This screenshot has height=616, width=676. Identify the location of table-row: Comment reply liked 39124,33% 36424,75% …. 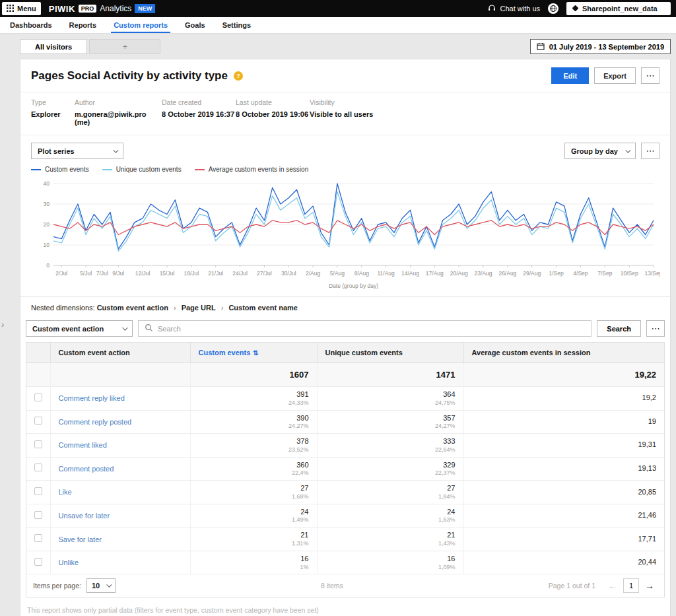
(345, 399).